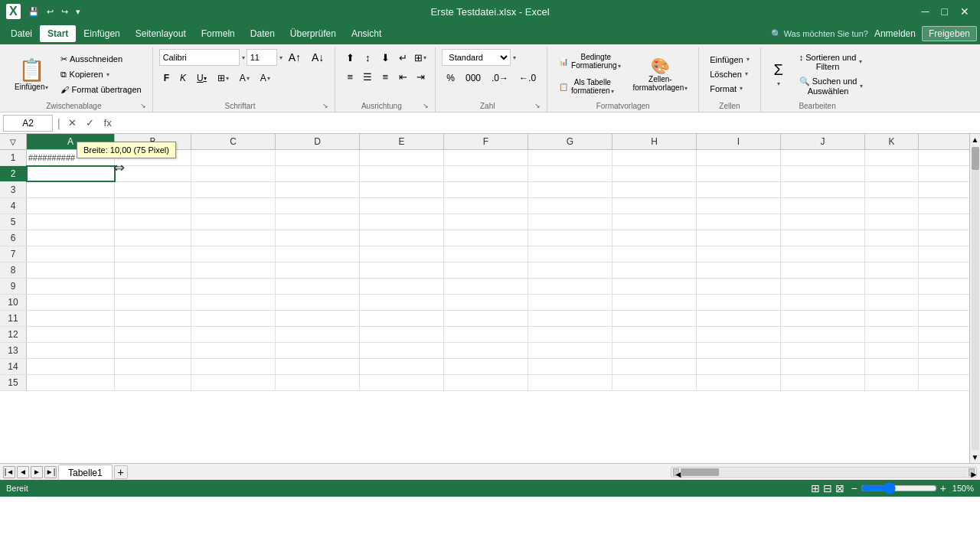 The height and width of the screenshot is (551, 980). What do you see at coordinates (590, 61) in the screenshot?
I see `conditional-format-btn: 📊 BedingteFormatierung▾` at bounding box center [590, 61].